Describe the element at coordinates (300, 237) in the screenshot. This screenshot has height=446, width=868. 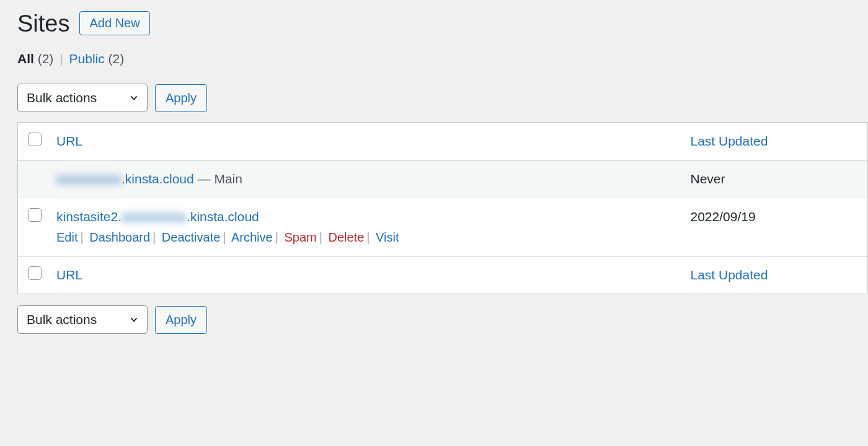
I see `row-action-spam: Spam` at that location.